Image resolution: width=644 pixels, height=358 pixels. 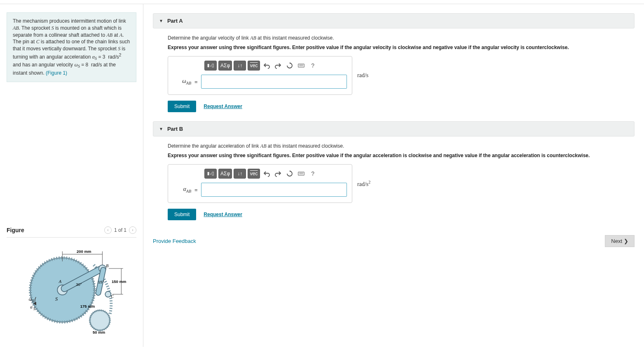 What do you see at coordinates (223, 106) in the screenshot?
I see `part-a-request-answer-link: Request Answer` at bounding box center [223, 106].